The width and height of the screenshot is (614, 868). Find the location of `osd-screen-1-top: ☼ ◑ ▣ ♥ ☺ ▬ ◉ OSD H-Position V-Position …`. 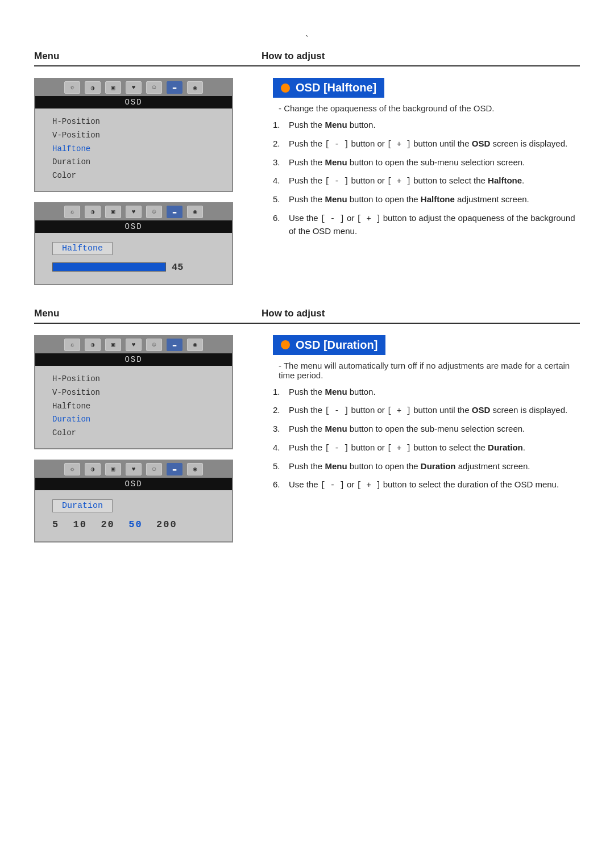

osd-screen-1-top: ☼ ◑ ▣ ♥ ☺ ▬ ◉ OSD H-Position V-Position … is located at coordinates (134, 135).